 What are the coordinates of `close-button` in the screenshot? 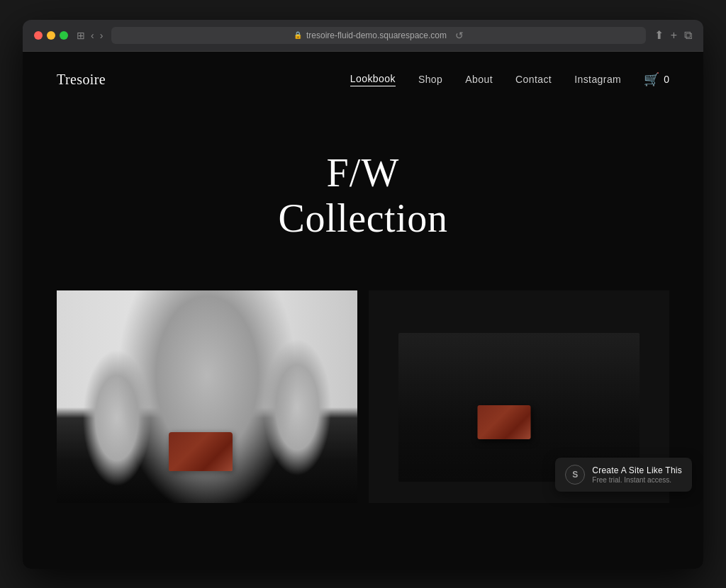 It's located at (38, 35).